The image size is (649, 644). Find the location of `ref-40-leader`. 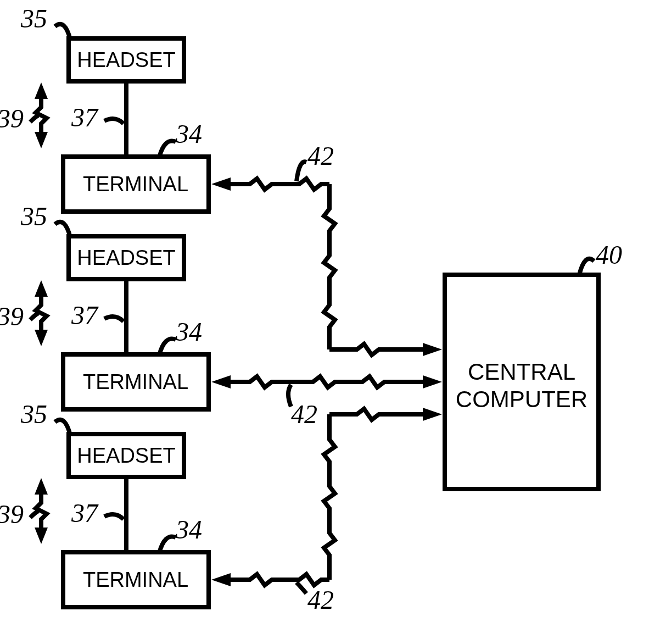

ref-40-leader is located at coordinates (586, 267).